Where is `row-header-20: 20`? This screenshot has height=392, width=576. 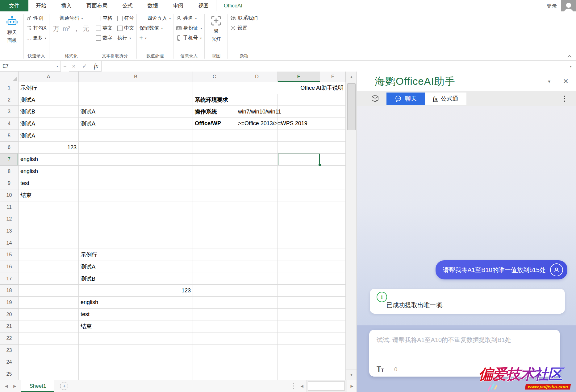
row-header-20: 20 is located at coordinates (9, 315).